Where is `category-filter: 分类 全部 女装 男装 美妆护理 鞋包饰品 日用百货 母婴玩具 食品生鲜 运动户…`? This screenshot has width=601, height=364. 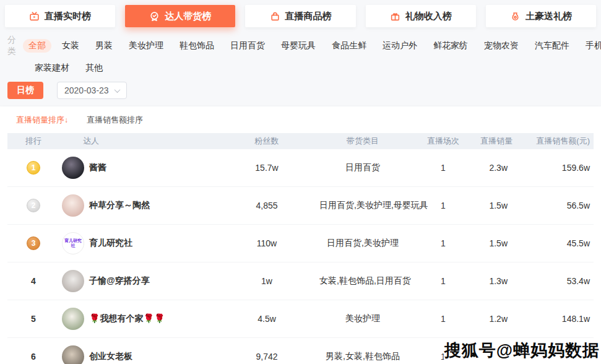 category-filter: 分类 全部 女装 男装 美妆护理 鞋包饰品 日用百货 母婴玩具 食品生鲜 运动户… is located at coordinates (301, 51).